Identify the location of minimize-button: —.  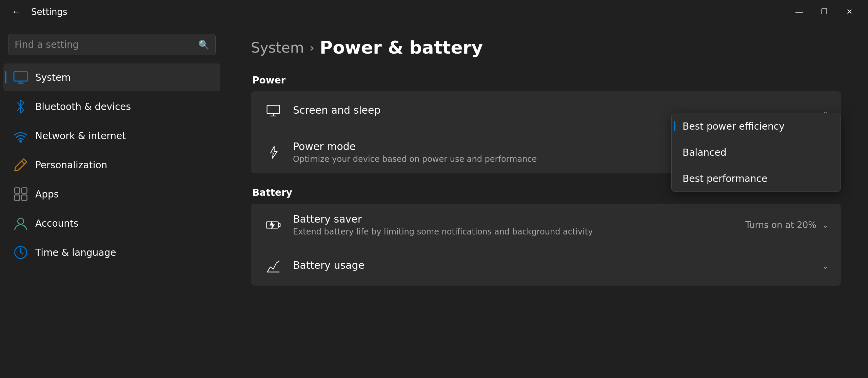
(799, 12).